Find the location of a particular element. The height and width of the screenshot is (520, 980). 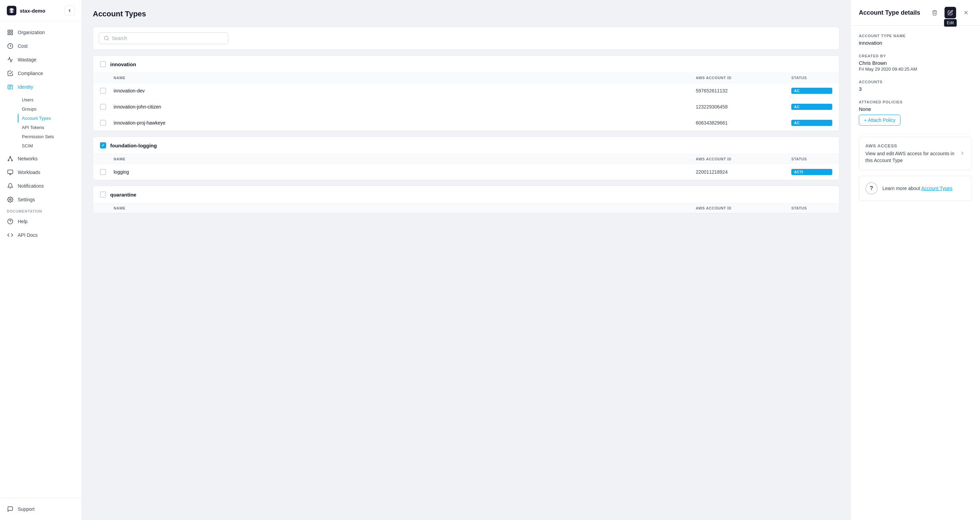

sidebar-item-label-workloads: Workloads is located at coordinates (29, 172).